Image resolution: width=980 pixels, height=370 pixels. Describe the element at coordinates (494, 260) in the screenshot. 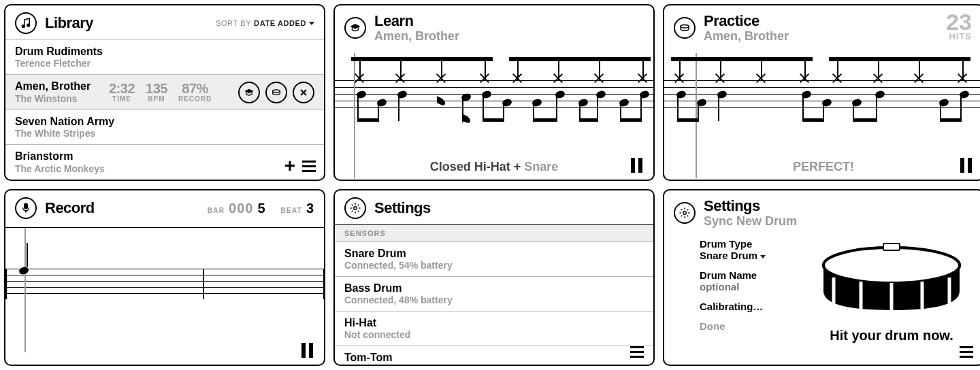

I see `sensor-row: Snare Drum Connected, 54% battery` at that location.